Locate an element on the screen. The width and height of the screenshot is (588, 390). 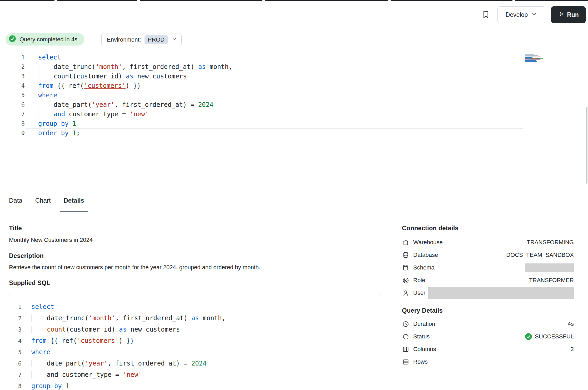
title-heading: Title is located at coordinates (15, 228).